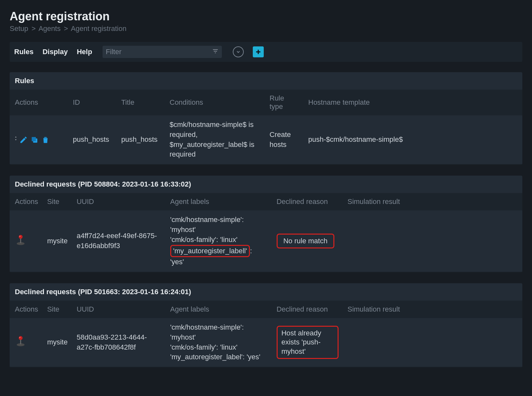 The width and height of the screenshot is (532, 396). What do you see at coordinates (308, 343) in the screenshot?
I see `declined-reason-text: Host already exists 'push-myhost'` at bounding box center [308, 343].